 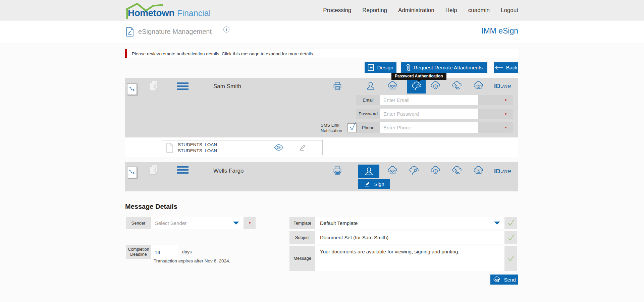 What do you see at coordinates (371, 87) in the screenshot?
I see `auth-in-person-button` at bounding box center [371, 87].